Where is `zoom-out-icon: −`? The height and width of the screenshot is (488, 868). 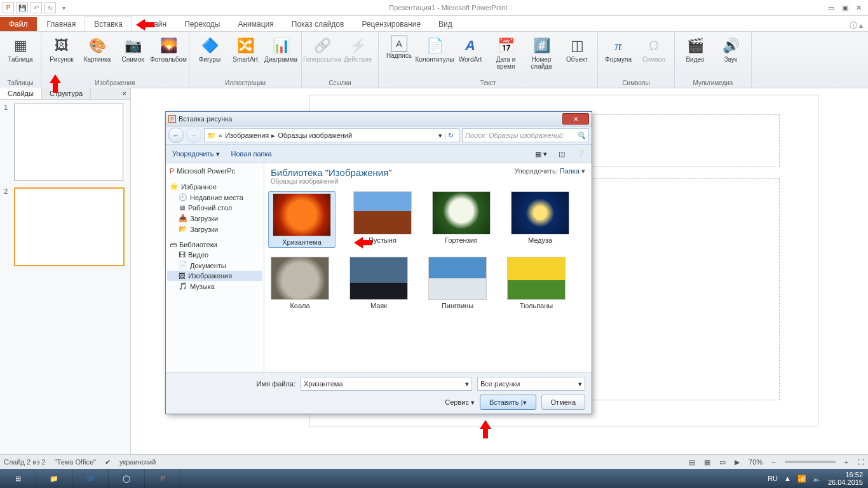
zoom-out-icon: − is located at coordinates (773, 462).